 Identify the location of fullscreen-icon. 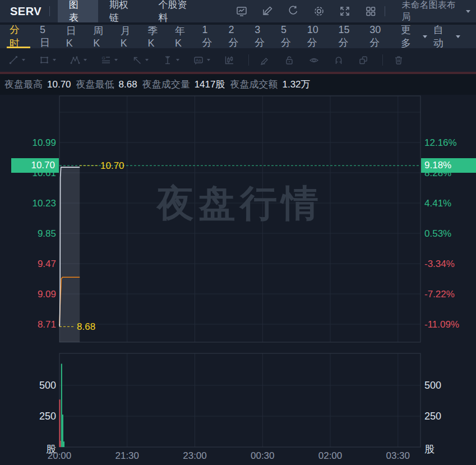
(345, 11).